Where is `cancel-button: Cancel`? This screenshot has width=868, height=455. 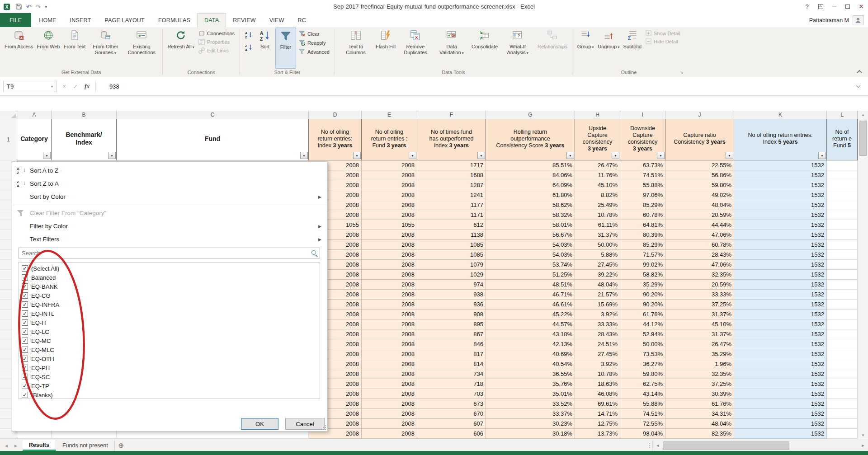
cancel-button: Cancel is located at coordinates (305, 424).